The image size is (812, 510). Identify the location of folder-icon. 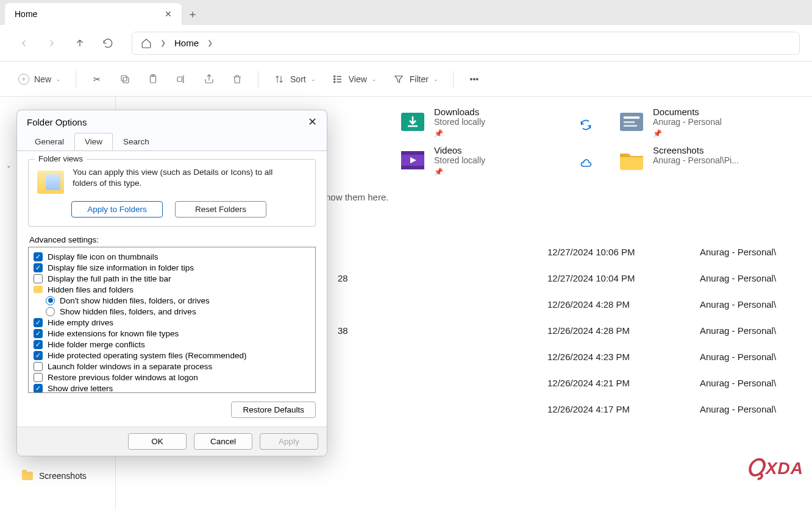
(38, 289).